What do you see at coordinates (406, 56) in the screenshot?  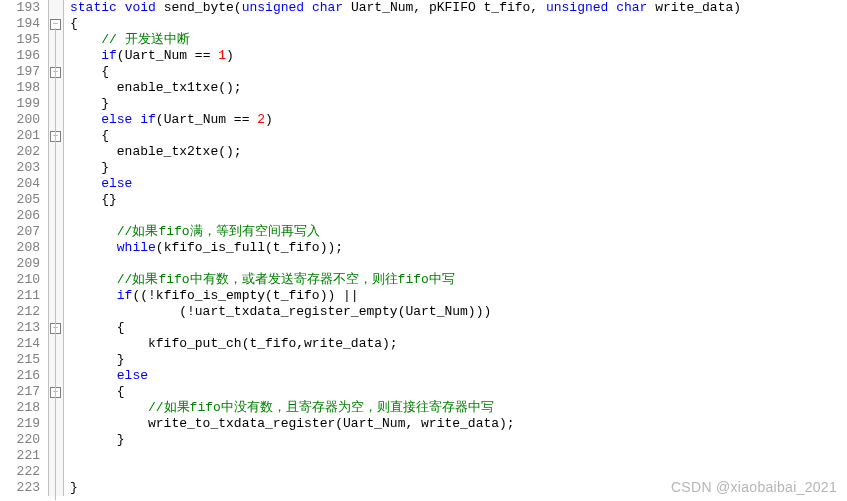 I see `code-line: if(Uart_Num == 1)` at bounding box center [406, 56].